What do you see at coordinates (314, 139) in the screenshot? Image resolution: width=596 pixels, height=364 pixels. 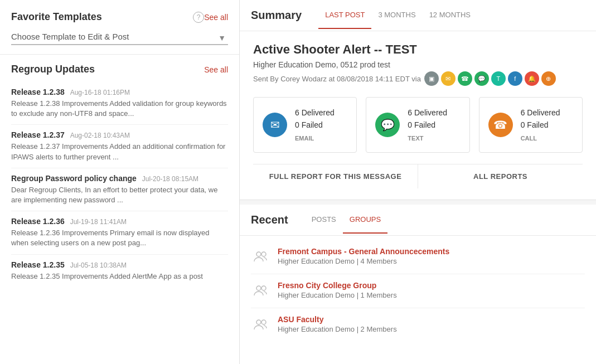 I see `stat-label: EMAIL` at bounding box center [314, 139].